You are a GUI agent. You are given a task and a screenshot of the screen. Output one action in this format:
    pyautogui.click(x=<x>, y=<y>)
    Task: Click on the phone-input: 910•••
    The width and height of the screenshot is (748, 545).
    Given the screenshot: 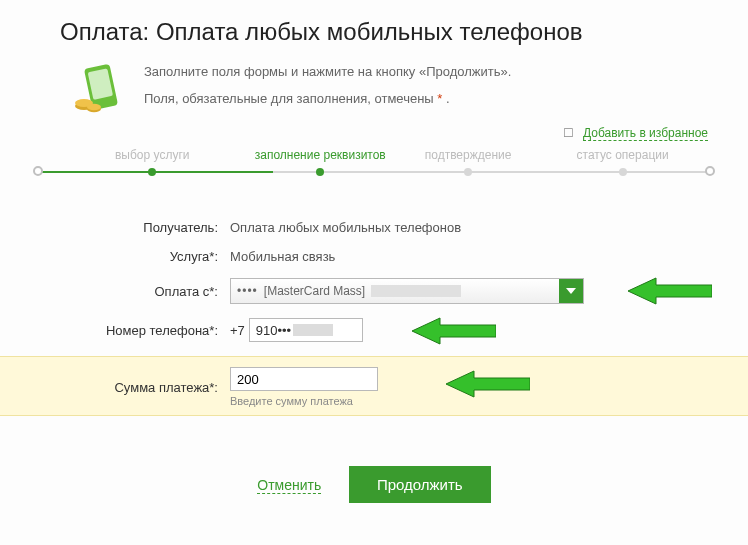 What is the action you would take?
    pyautogui.click(x=306, y=330)
    